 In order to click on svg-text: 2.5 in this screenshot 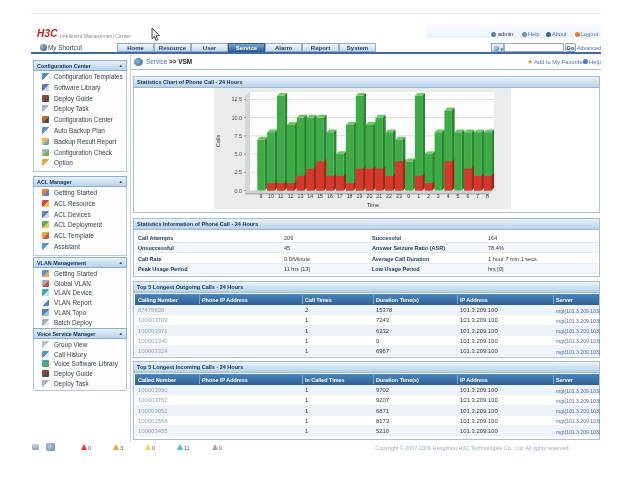, I will do `click(239, 172)`.